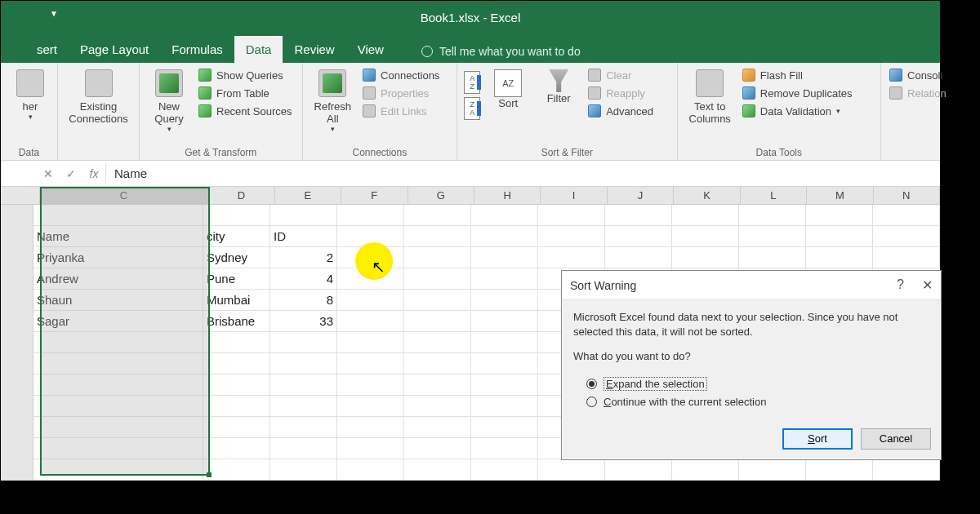 The width and height of the screenshot is (980, 514). What do you see at coordinates (817, 439) in the screenshot?
I see `sort-button-dialog: Sort` at bounding box center [817, 439].